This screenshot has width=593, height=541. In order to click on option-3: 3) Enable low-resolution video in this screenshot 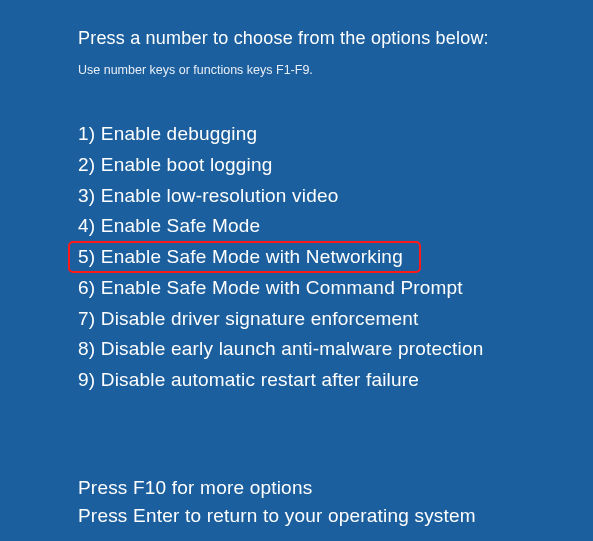, I will do `click(336, 196)`.